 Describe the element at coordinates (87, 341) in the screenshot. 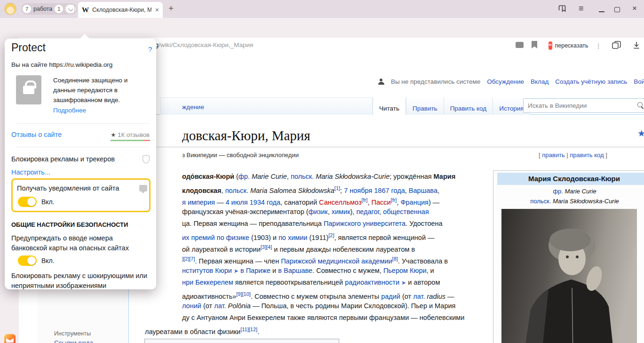

I see `sidebar-tool-link: Ссылки сюда` at that location.